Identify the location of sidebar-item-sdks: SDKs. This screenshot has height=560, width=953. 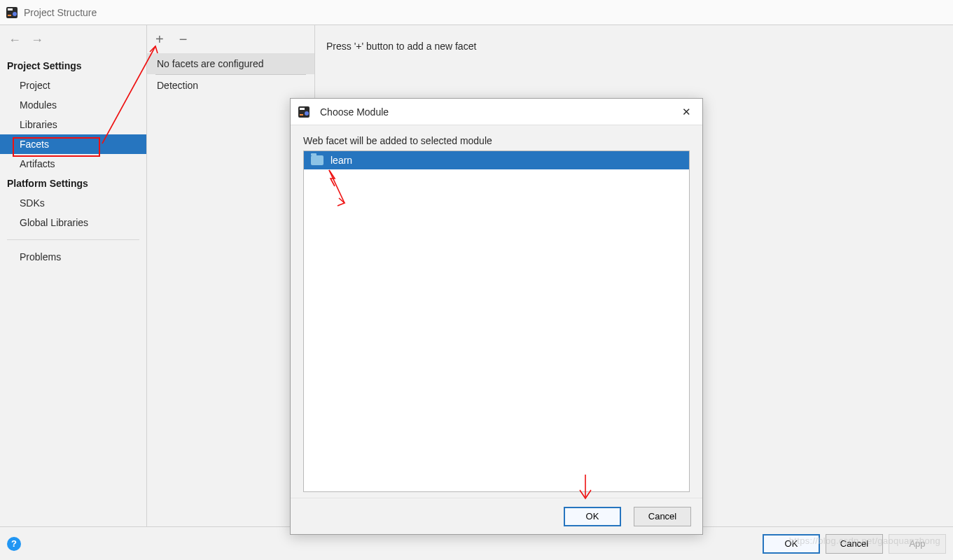
(73, 203).